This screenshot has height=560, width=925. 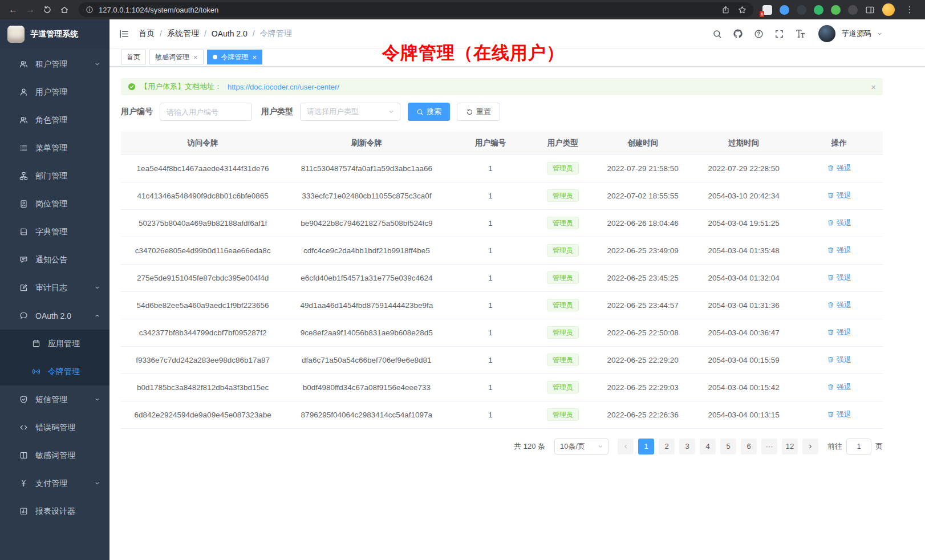 I want to click on bookmark-star-icon, so click(x=743, y=10).